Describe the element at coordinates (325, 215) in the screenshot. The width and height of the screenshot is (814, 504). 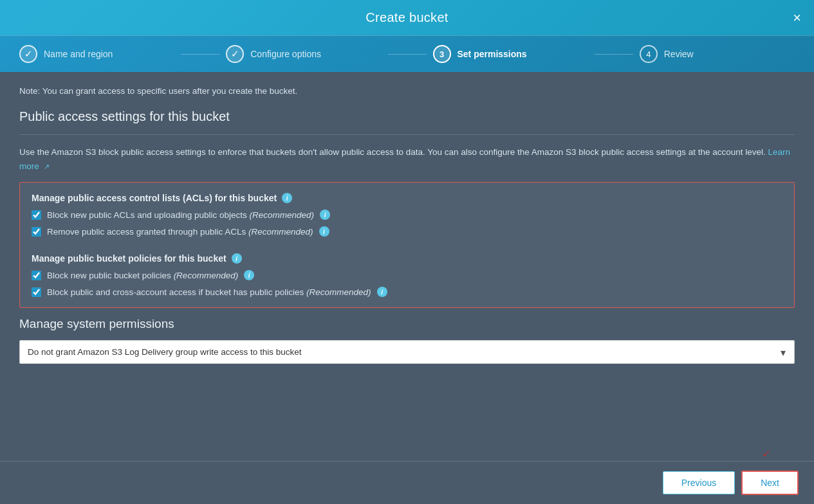
I see `checkbox-1-info-icon: i` at that location.